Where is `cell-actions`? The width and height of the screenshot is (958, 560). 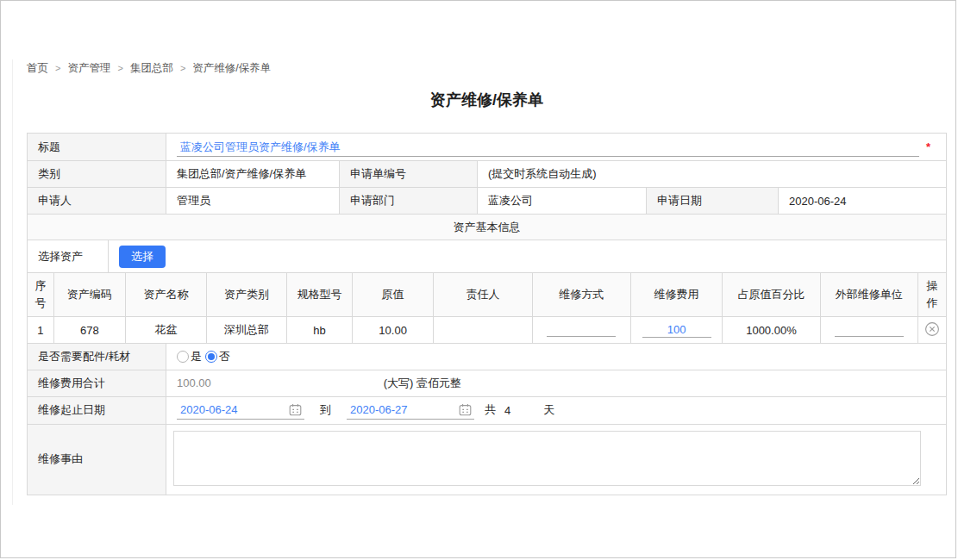 cell-actions is located at coordinates (932, 330).